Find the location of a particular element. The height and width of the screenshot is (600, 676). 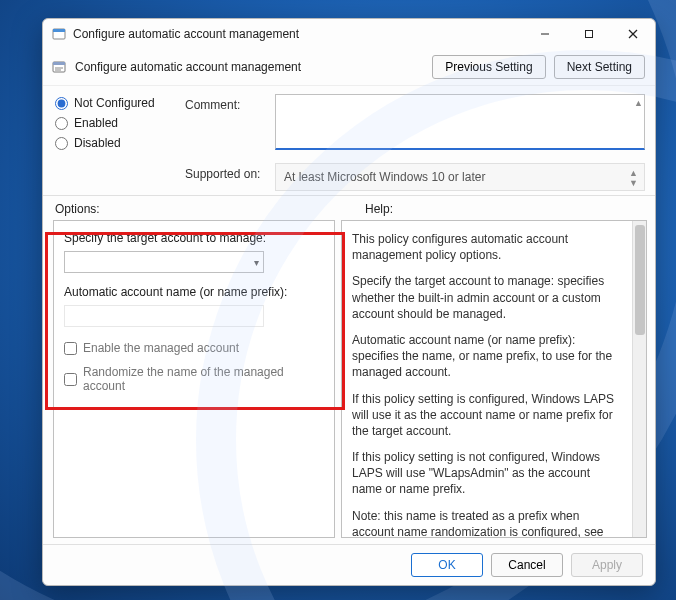

account-name-input is located at coordinates (164, 316).